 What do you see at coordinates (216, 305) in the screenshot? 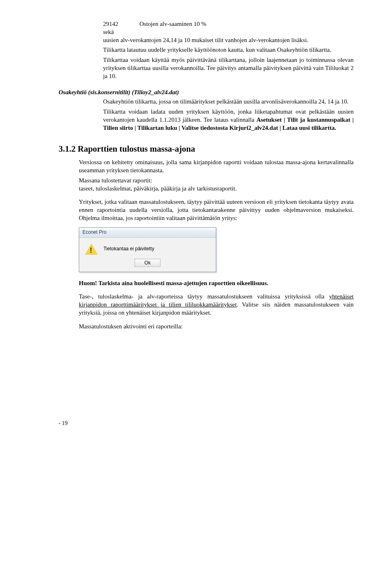
I see `after-dialog-block: Huom! Tarkista aina huolellisesti massa-…` at bounding box center [216, 305].